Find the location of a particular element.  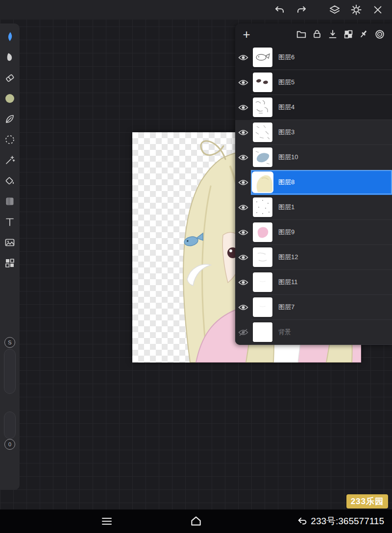

visibility-off-icon is located at coordinates (243, 332).